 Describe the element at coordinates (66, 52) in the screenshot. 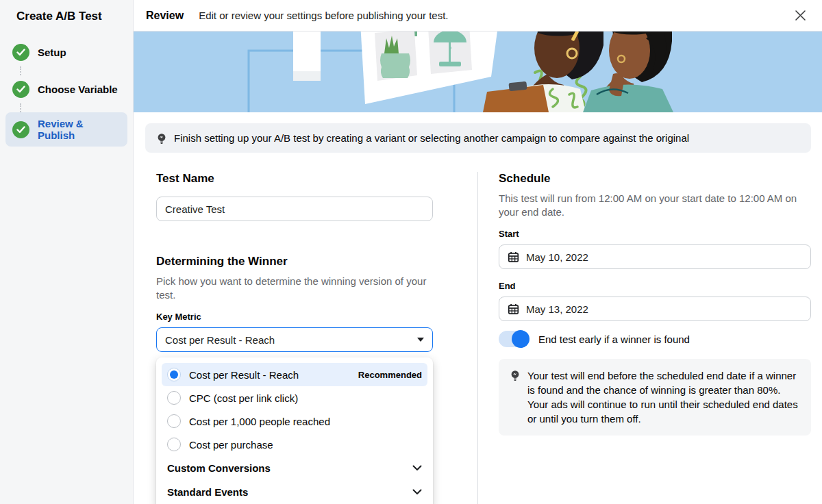

I see `sidebar-step-setup: Setup` at that location.